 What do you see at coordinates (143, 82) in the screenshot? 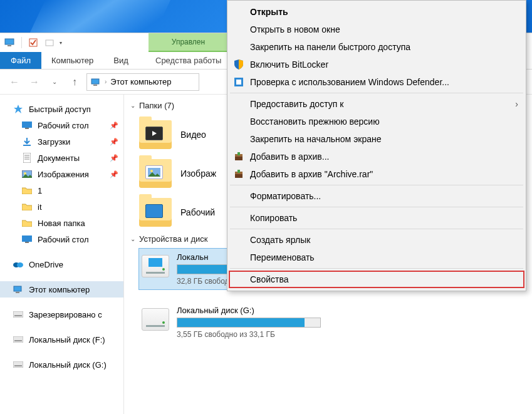
I see `breadcrumb: › Этот компьютер` at bounding box center [143, 82].